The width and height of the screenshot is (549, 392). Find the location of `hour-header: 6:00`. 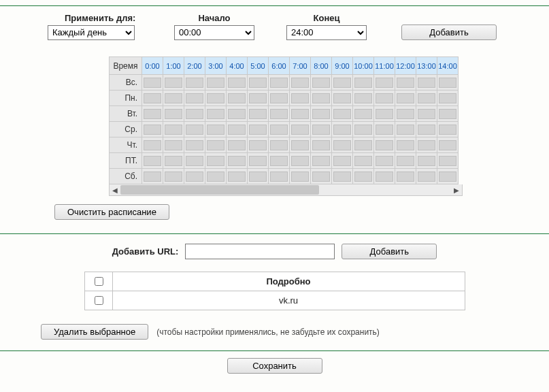

hour-header: 6:00 is located at coordinates (279, 66).